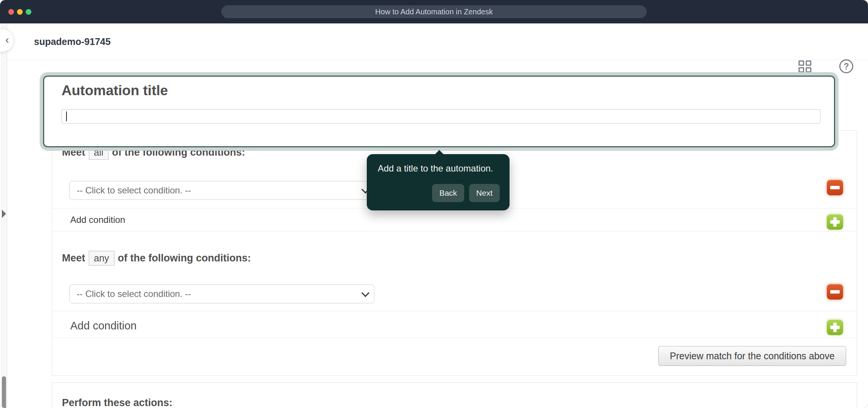  What do you see at coordinates (835, 187) in the screenshot?
I see `remove-condition-all-button` at bounding box center [835, 187].